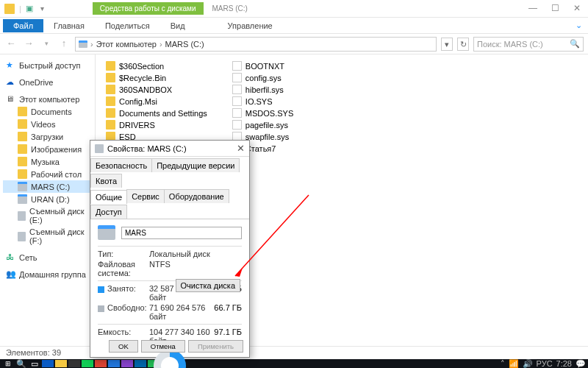 This screenshot has height=368, width=588. What do you see at coordinates (64, 44) in the screenshot?
I see `nav-up-button: ↑` at bounding box center [64, 44].